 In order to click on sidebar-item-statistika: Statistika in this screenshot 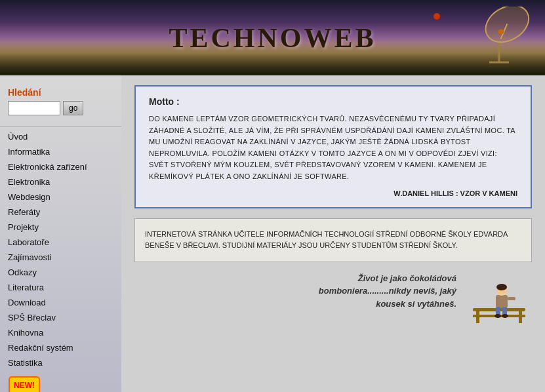, I will do `click(60, 363)`.